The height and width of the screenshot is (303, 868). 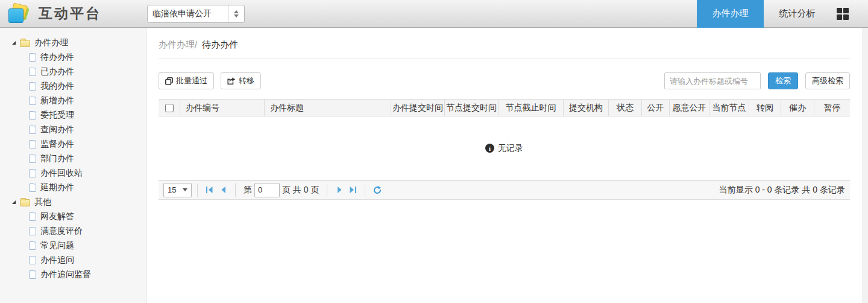 What do you see at coordinates (865, 165) in the screenshot?
I see `right-gutter` at bounding box center [865, 165].